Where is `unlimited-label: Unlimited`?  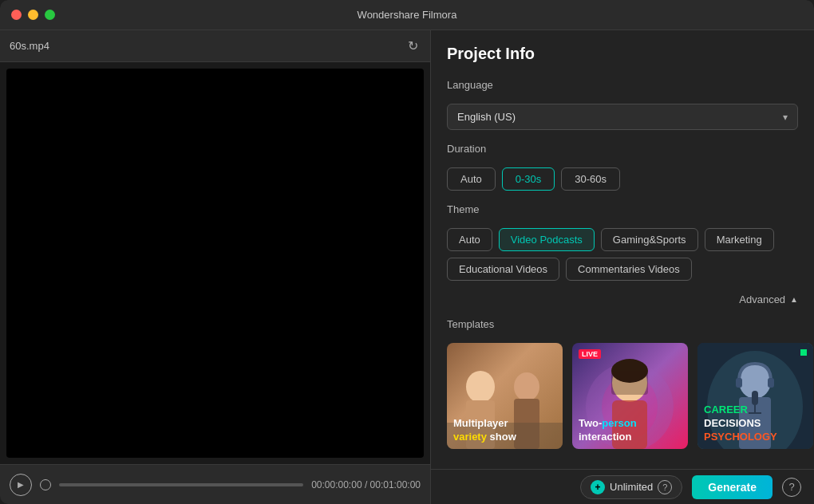
unlimited-label: Unlimited is located at coordinates (631, 486).